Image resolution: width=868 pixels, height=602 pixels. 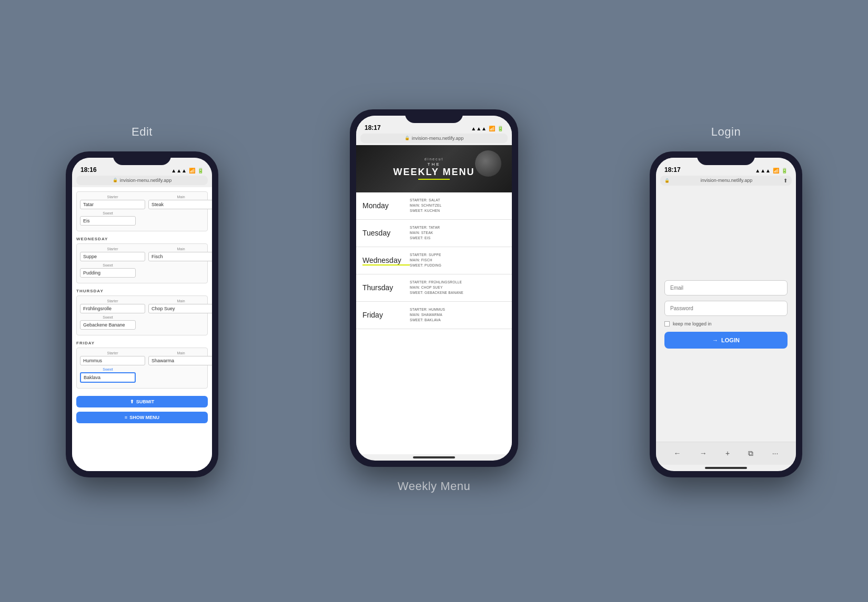 I want to click on login-phone: 18:17 ▲▲▲ 📶 🔋 🔒 invision-menu.netlify.ap…, so click(x=726, y=314).